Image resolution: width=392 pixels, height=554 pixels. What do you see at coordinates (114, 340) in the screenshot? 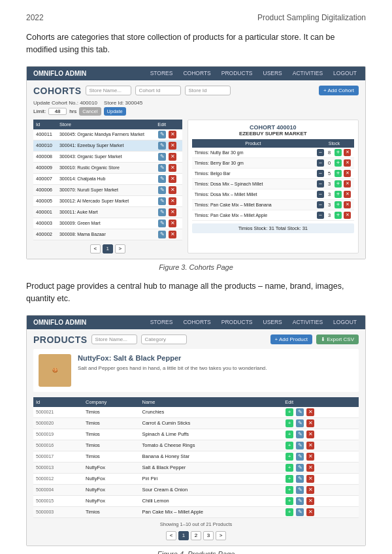
I see `products-search1: Store Name...` at bounding box center [114, 340].